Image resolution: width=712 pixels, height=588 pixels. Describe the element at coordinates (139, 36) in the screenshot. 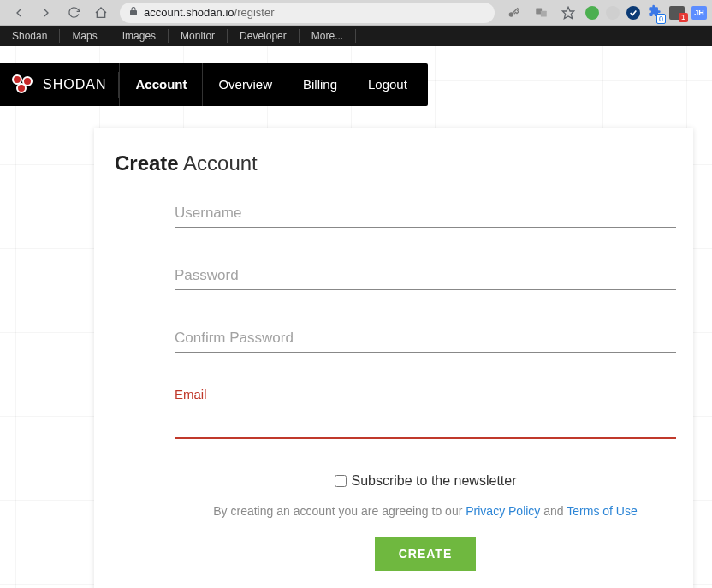

I see `network-nav-images: Images` at that location.